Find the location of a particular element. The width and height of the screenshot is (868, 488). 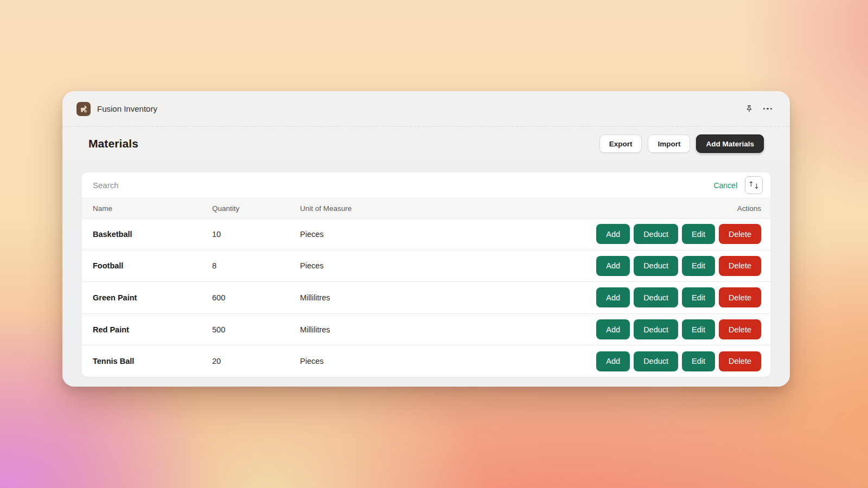

page-title: Materials is located at coordinates (113, 144).